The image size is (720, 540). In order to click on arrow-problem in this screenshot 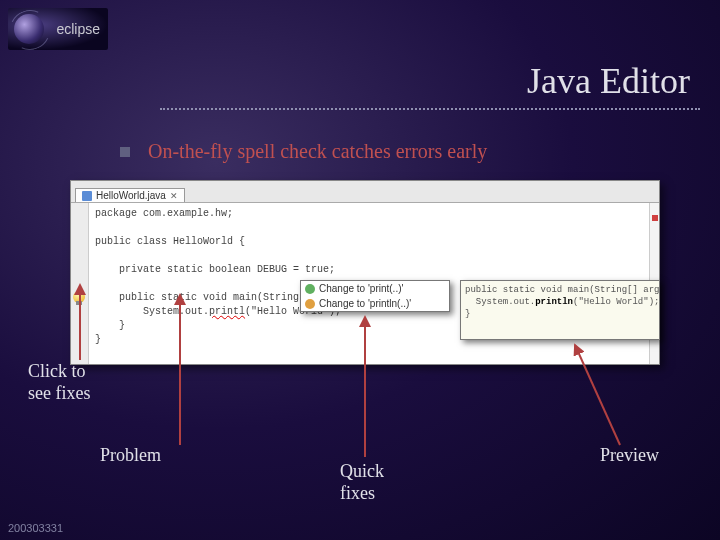, I will do `click(185, 370)`.